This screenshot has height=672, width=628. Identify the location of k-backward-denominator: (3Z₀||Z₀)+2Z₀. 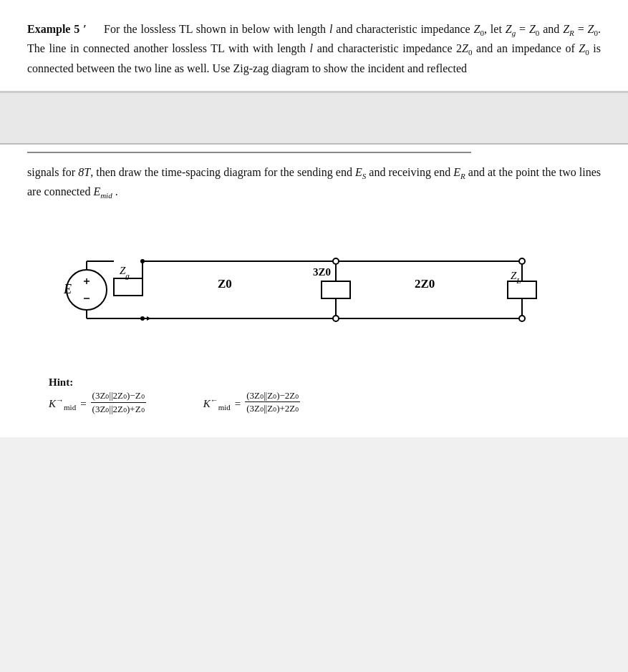
(272, 408).